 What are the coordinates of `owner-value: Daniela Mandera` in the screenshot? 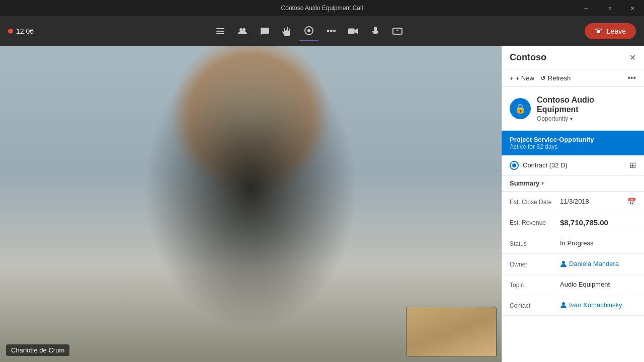 It's located at (598, 263).